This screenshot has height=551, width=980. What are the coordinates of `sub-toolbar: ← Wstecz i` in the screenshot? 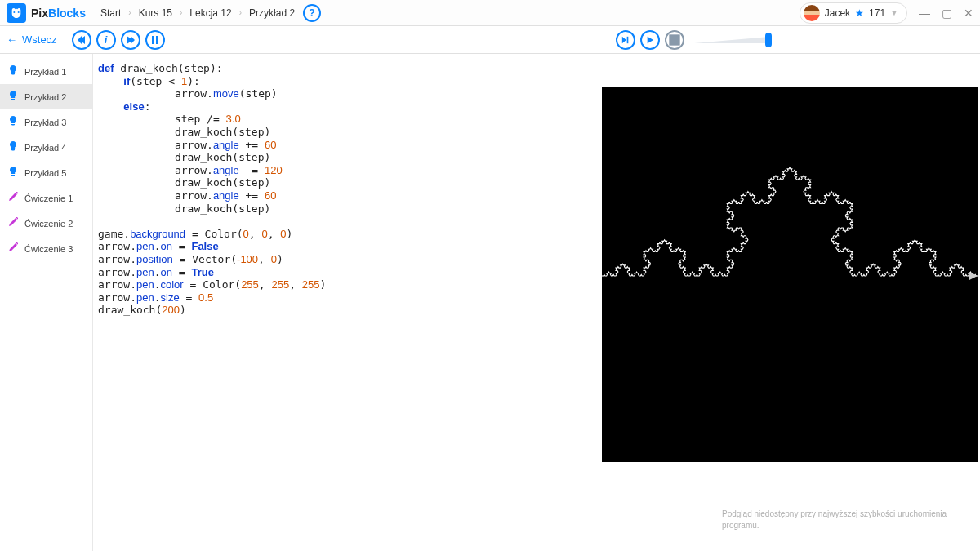 It's located at (490, 40).